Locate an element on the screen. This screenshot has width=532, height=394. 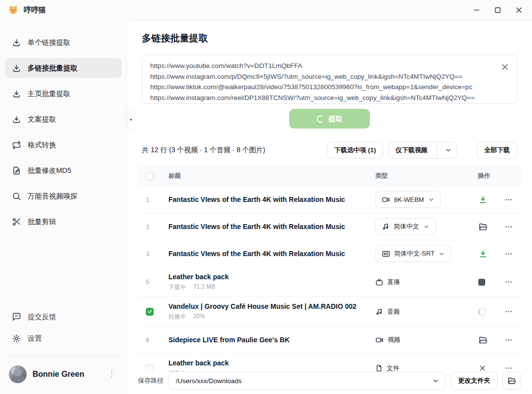
loading-spinner-icon is located at coordinates (320, 119).